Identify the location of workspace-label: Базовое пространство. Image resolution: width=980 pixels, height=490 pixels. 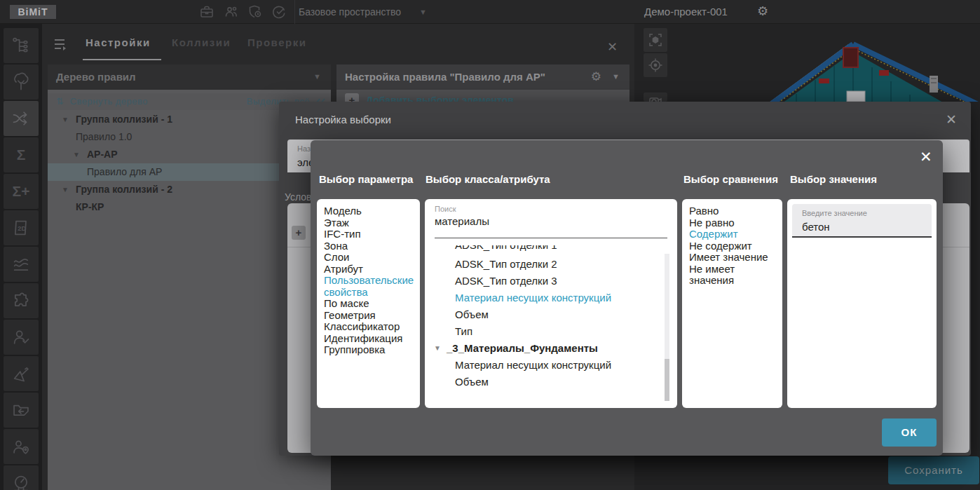
(350, 12).